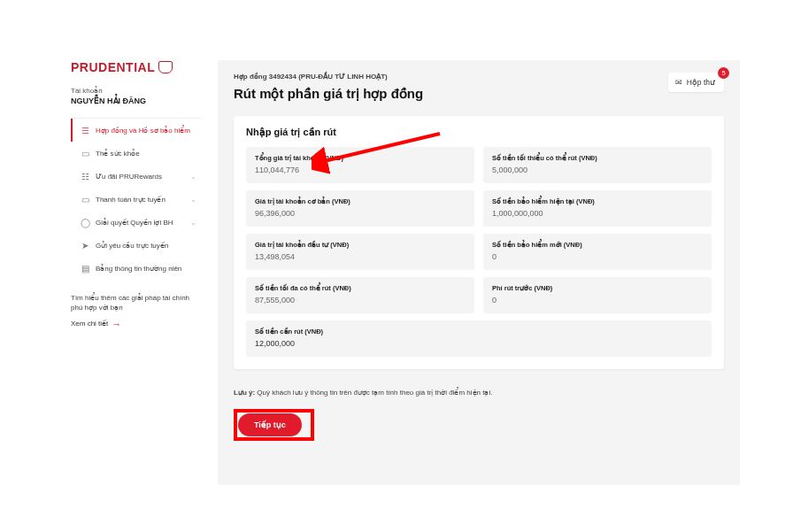 This screenshot has height=532, width=793. I want to click on sidebar-item-label: Thẻ sức khỏe, so click(118, 154).